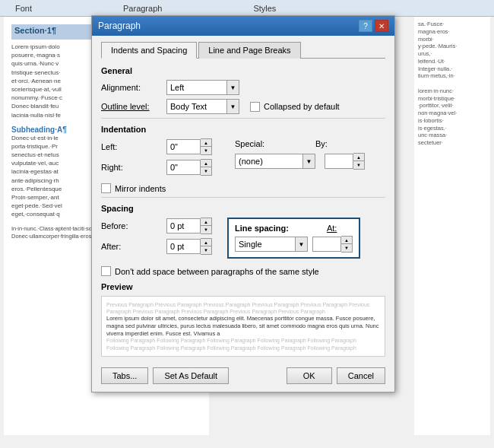 The image size is (494, 448). I want to click on alignment-label: Alignment:, so click(131, 87).